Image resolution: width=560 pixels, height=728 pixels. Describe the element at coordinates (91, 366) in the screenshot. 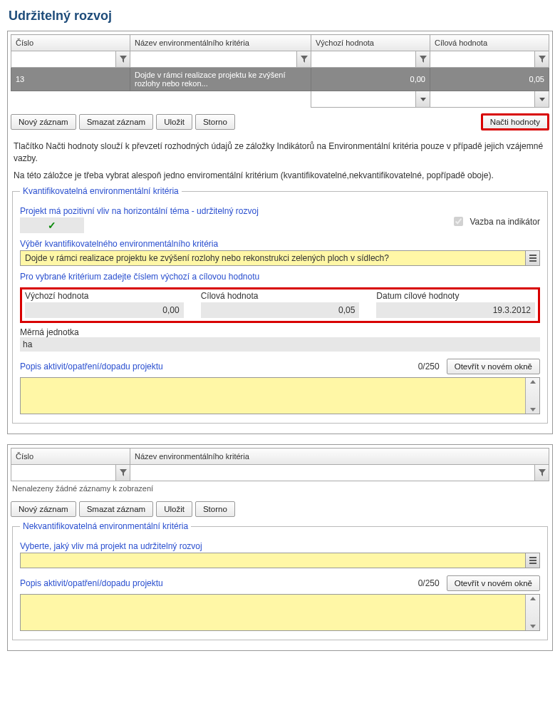

I see `popis-label: Popis aktivit/opatření/dopadu projektu` at that location.